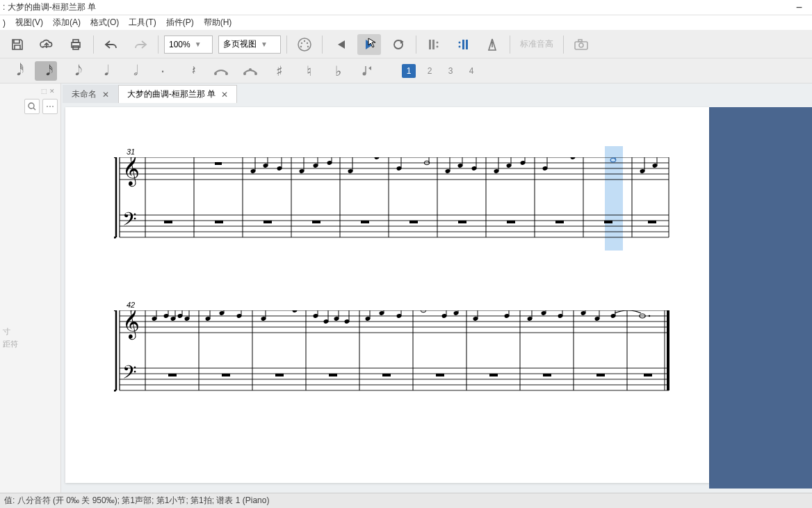  I want to click on window-title: : 大梦的曲调-桓那兰那 单, so click(49, 7).